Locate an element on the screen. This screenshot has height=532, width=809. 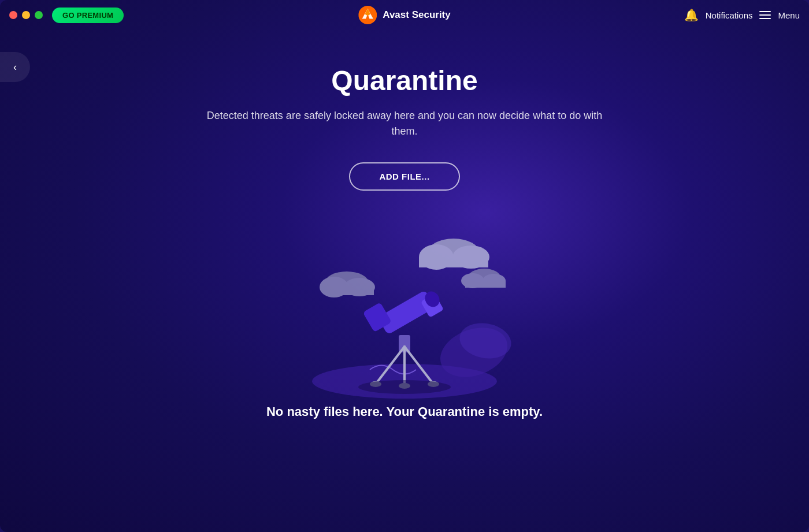
page-subtitle: Detected threats are safely locked away … is located at coordinates (404, 124).